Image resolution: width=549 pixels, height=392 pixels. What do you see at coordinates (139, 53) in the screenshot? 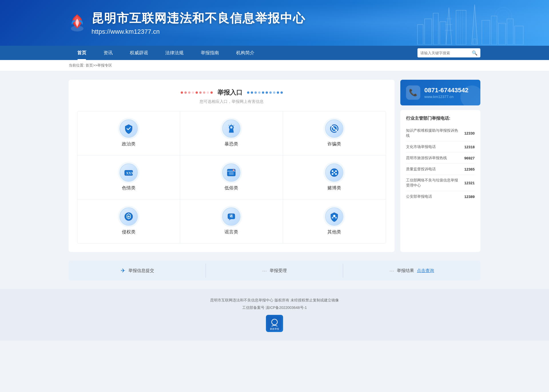
I see `nav-item-rumor: 权威辟谣` at bounding box center [139, 53].